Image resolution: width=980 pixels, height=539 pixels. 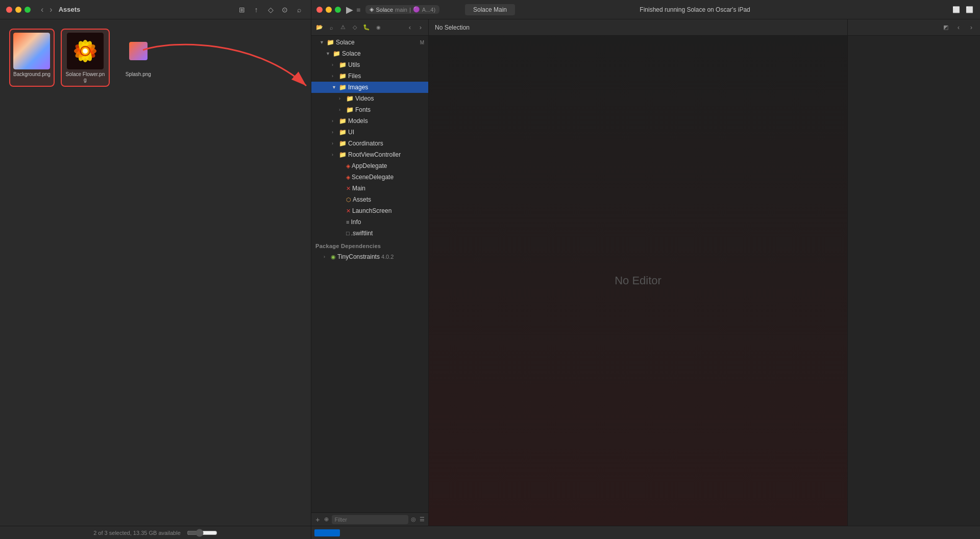 I want to click on root-badge: M, so click(x=422, y=43).